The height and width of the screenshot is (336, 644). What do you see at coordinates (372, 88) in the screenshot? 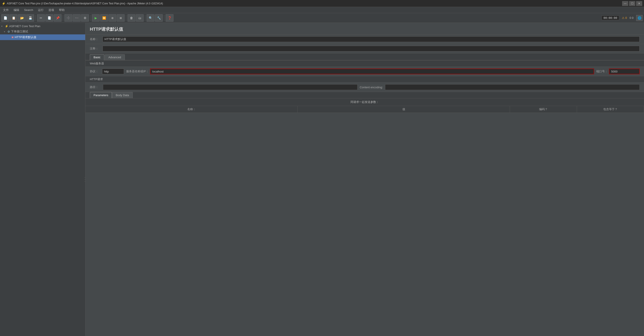
I see `encoding-label: Content encoding:` at bounding box center [372, 88].